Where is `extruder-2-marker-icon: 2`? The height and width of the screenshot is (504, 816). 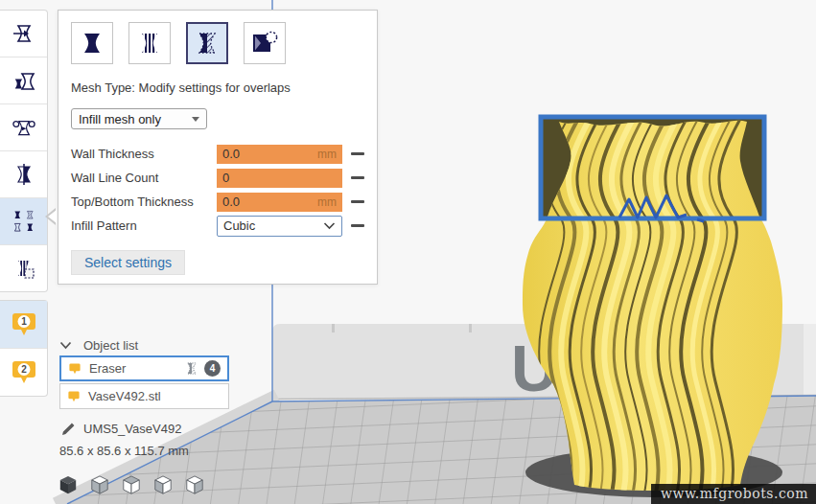 extruder-2-marker-icon: 2 is located at coordinates (24, 373).